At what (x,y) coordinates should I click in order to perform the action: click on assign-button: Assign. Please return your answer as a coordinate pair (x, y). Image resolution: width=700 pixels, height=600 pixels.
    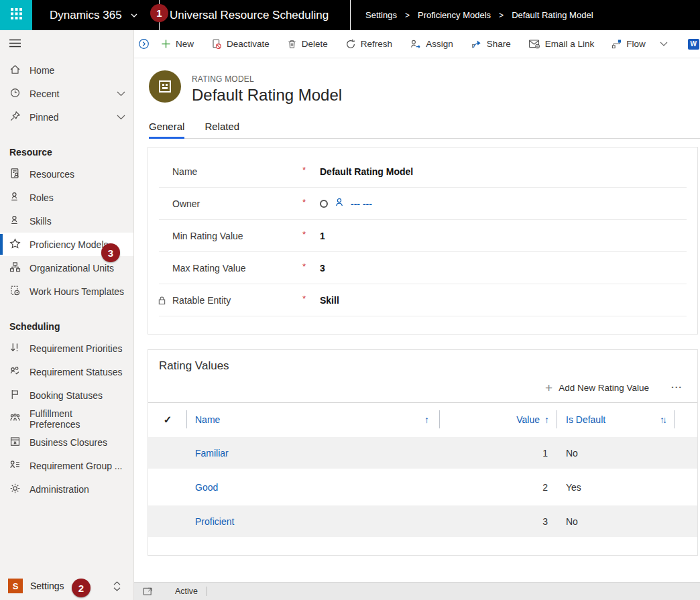
    Looking at the image, I should click on (432, 44).